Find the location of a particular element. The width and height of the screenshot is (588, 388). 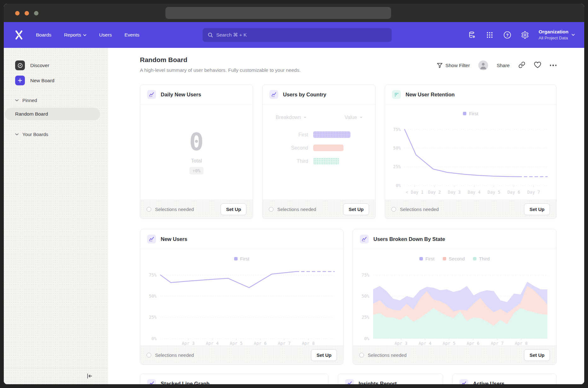

address-bar is located at coordinates (278, 13).